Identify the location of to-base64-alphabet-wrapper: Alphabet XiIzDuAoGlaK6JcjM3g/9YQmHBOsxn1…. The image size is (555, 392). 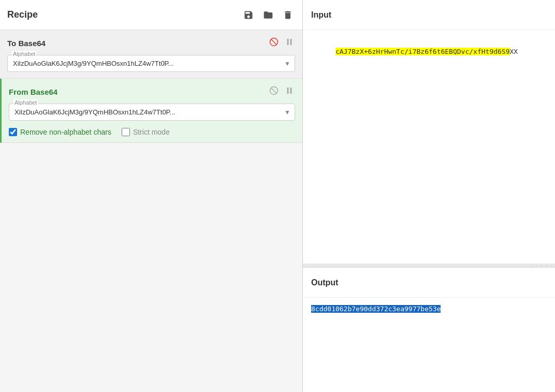
(151, 63).